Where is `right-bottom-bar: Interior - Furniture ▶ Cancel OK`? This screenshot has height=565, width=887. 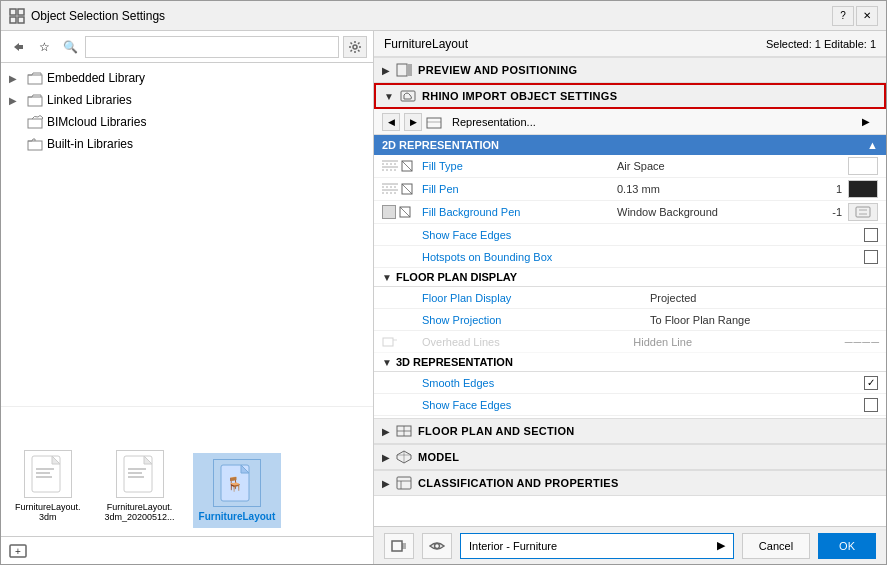
right-bottom-bar: Interior - Furniture ▶ Cancel OK is located at coordinates (630, 545).